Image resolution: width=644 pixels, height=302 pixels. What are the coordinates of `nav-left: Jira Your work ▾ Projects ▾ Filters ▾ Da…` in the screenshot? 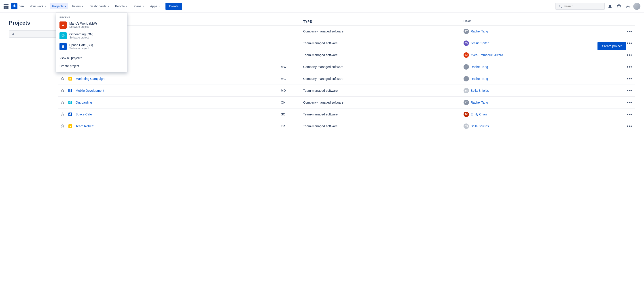 It's located at (93, 6).